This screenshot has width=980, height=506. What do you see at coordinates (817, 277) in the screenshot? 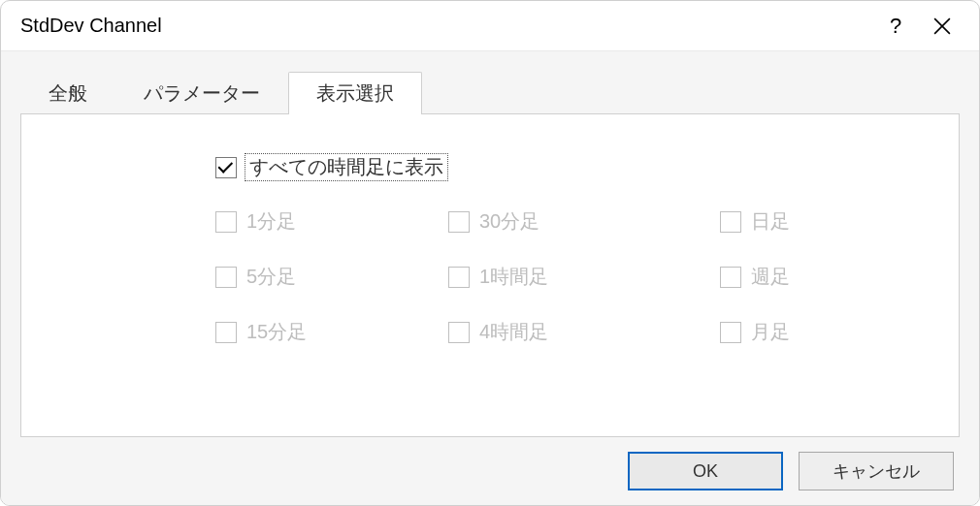
I see `option-w1: 週足` at bounding box center [817, 277].